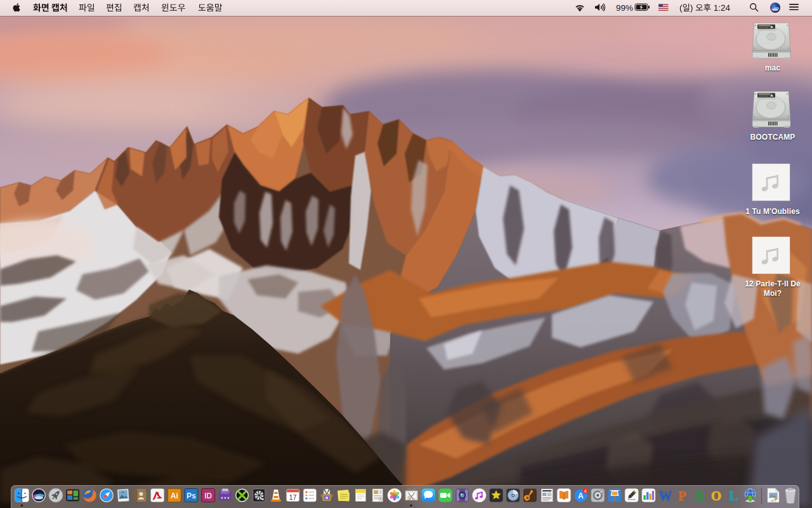 Image resolution: width=812 pixels, height=508 pixels. What do you see at coordinates (733, 496) in the screenshot?
I see `svg-text: L` at bounding box center [733, 496].